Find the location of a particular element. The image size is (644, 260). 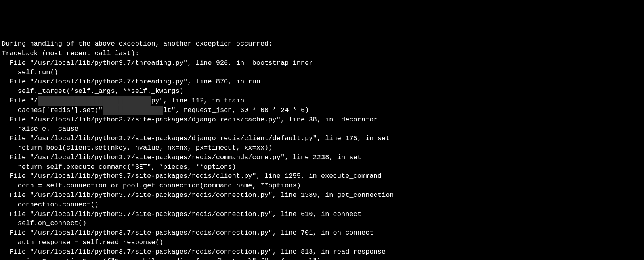

file-prefix: File "/ is located at coordinates (20, 101).